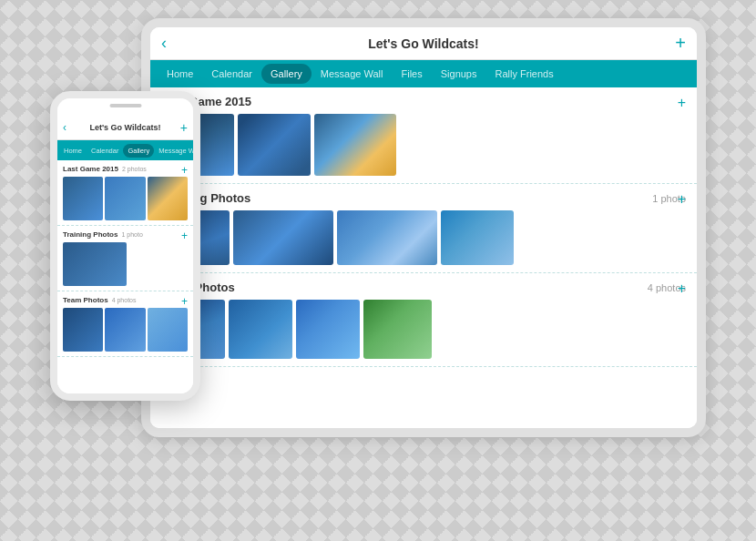  Describe the element at coordinates (424, 288) in the screenshot. I see `tablet-section-header-team: Team Photos 4 photos` at that location.